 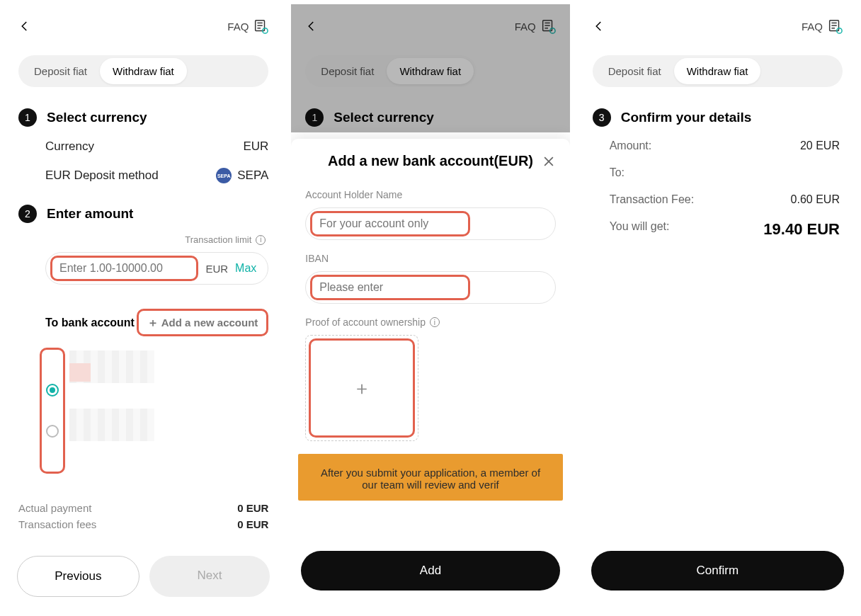 I want to click on proof-upload: ＋, so click(x=362, y=388).